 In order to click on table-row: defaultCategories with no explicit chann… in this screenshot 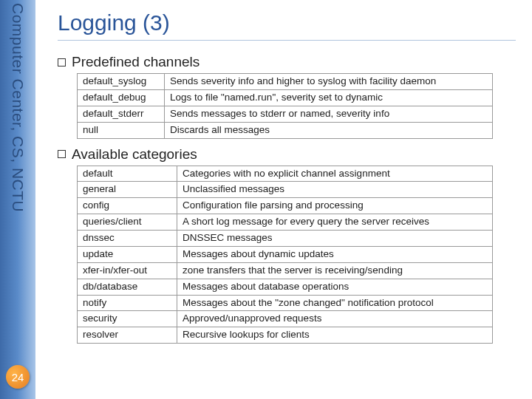, I will do `click(285, 174)`.